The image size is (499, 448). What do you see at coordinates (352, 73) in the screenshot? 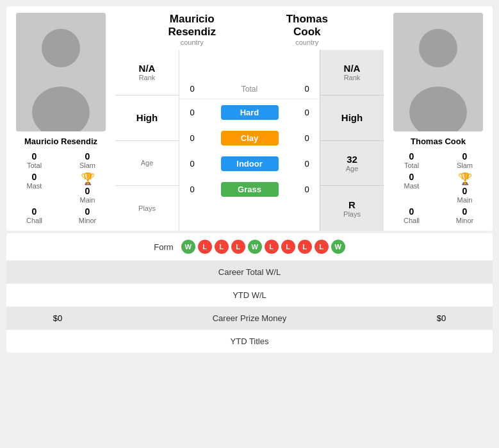
I see `right-rank-stat: N/A Rank` at bounding box center [352, 73].